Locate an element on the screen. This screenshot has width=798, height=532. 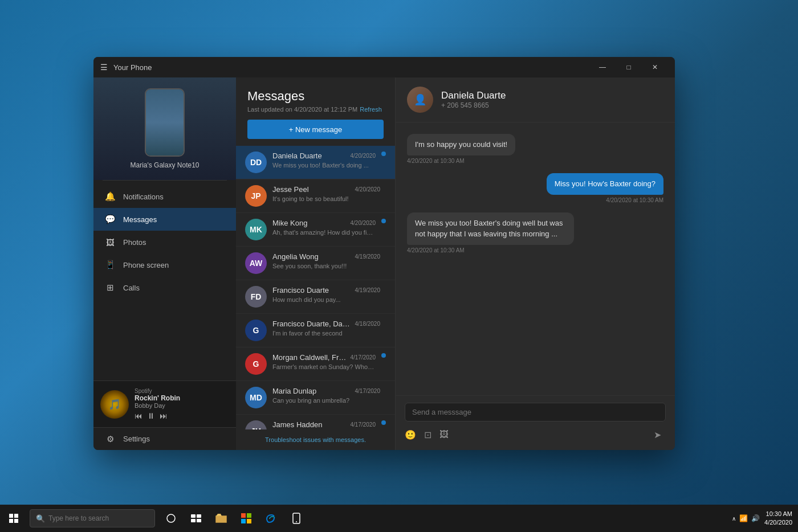
taskbar-search-box: 🔍 is located at coordinates (92, 518).